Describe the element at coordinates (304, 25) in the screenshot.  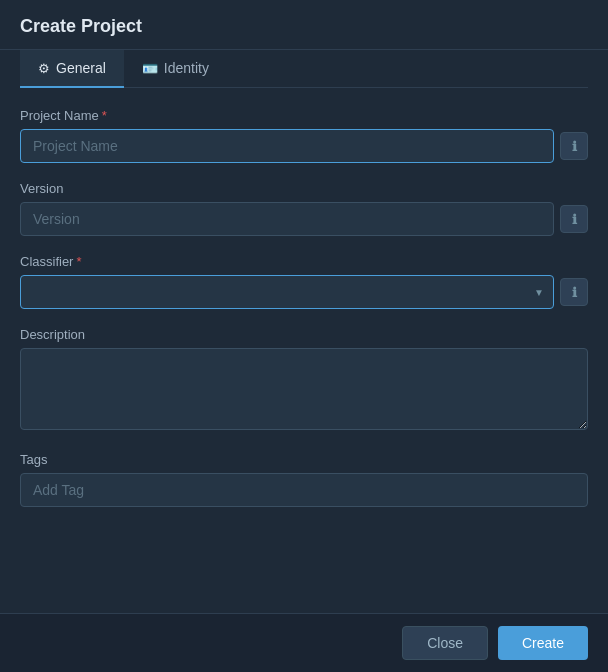
I see `dialog-header: Create Project` at that location.